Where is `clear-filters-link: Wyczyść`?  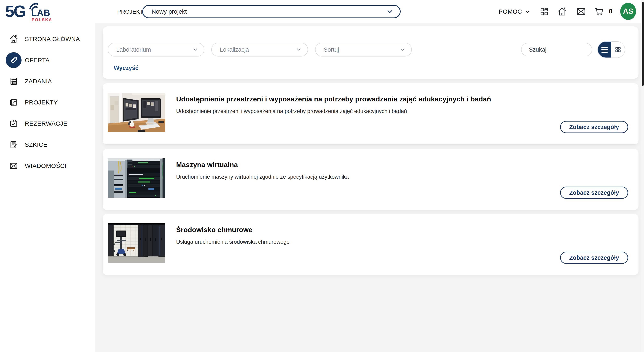
clear-filters-link: Wyczyść is located at coordinates (126, 68).